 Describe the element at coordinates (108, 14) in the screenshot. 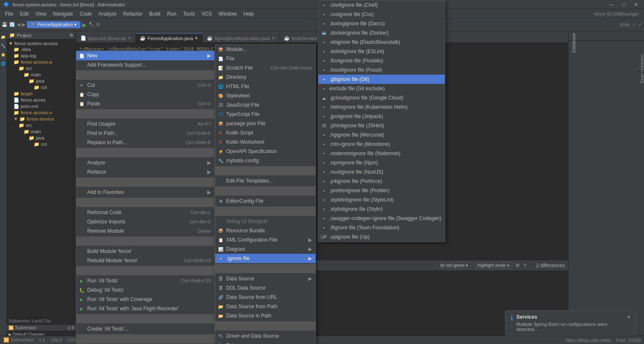

I see `menu-analyze: Analyze` at that location.